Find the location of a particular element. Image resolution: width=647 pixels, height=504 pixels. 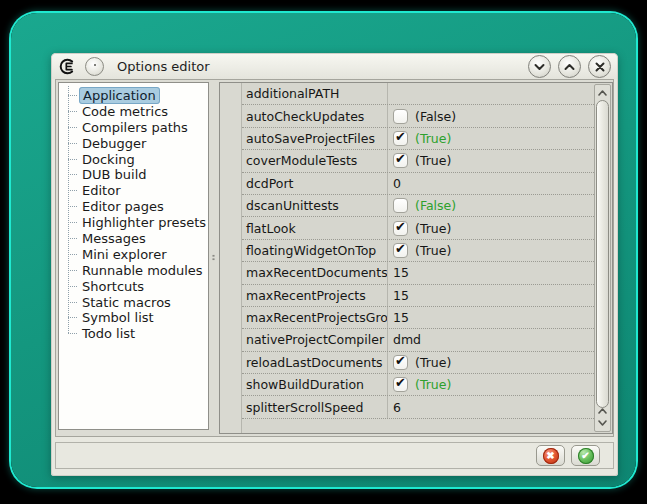

tree-item-label: Static macros is located at coordinates (126, 302).